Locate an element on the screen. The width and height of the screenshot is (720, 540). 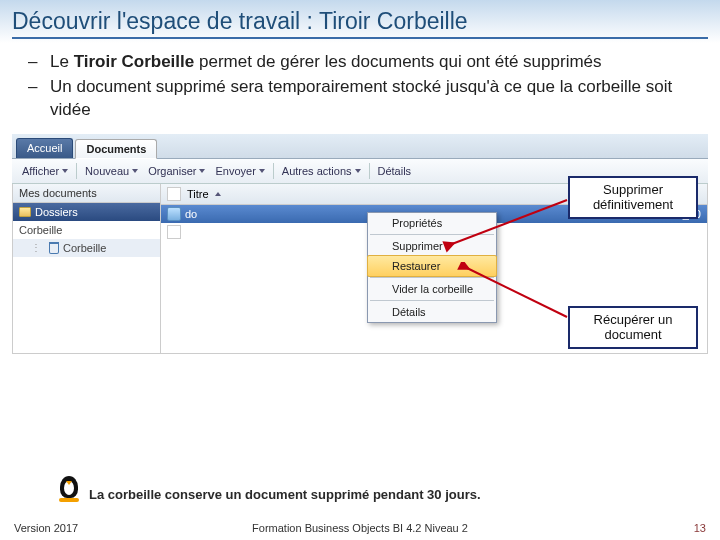
callout-text: document is located at coordinates (632, 334).